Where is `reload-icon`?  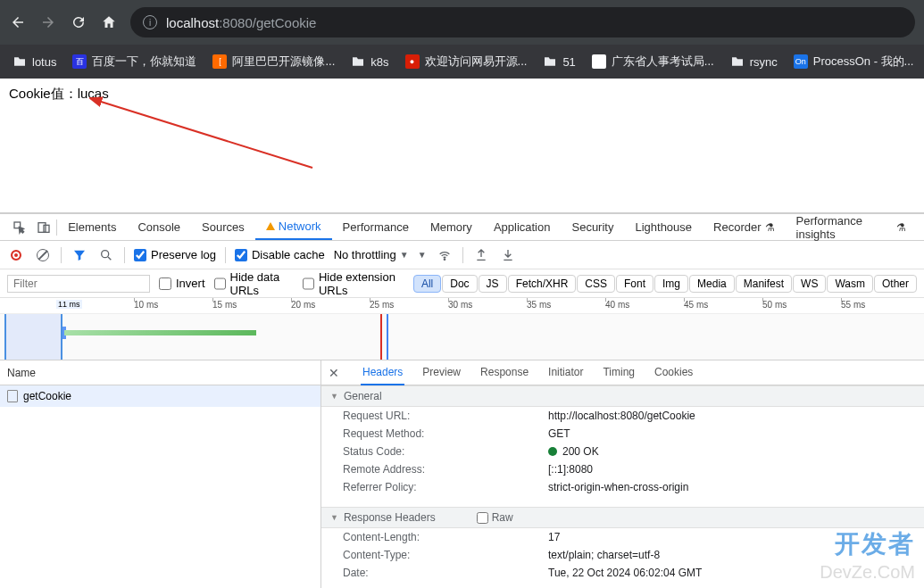
reload-icon is located at coordinates (79, 22).